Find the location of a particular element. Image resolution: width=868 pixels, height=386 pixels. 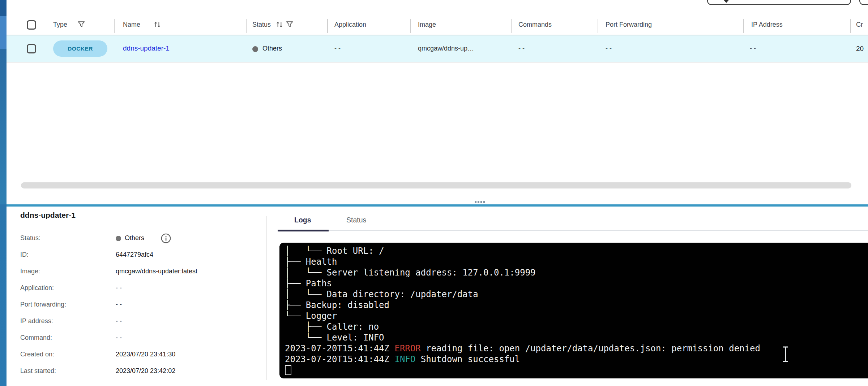

column-header-type: Type is located at coordinates (60, 25).